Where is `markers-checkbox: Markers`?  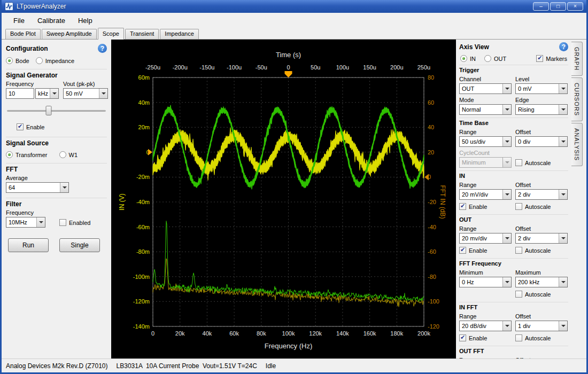
markers-checkbox: Markers is located at coordinates (552, 59).